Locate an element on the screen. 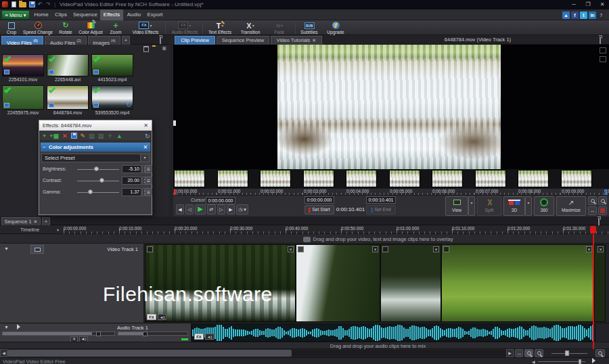 This screenshot has height=364, width=609. volume-collapse-icon: ◀ is located at coordinates (533, 361).